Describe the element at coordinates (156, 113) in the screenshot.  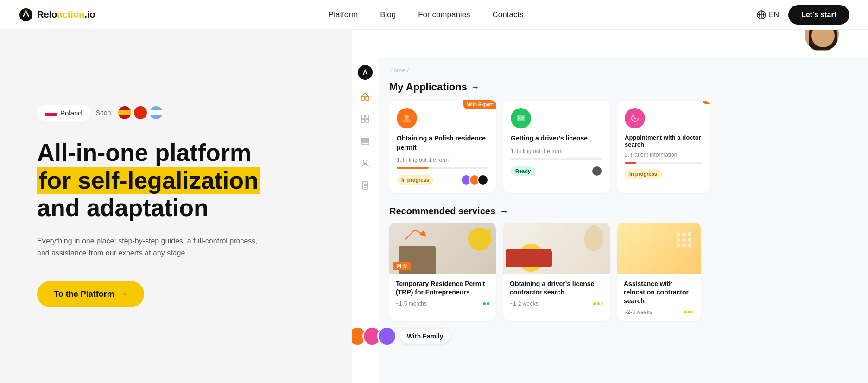
I see `flag-argentina` at that location.